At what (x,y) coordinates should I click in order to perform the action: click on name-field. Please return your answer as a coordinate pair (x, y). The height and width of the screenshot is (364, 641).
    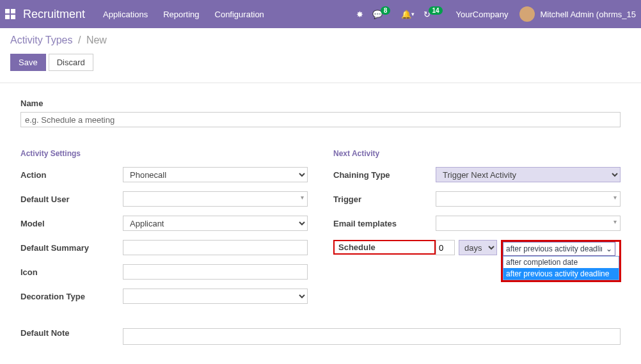
    Looking at the image, I should click on (320, 120).